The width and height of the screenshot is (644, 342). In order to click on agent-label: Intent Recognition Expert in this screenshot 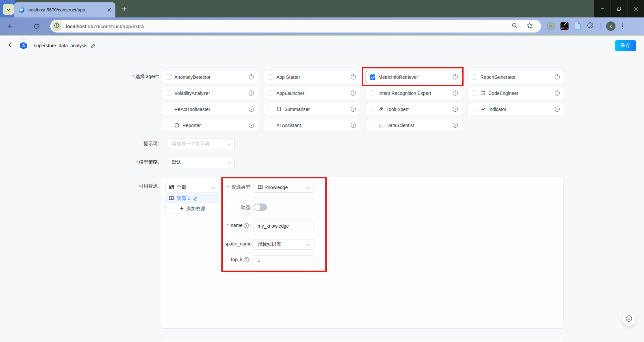, I will do `click(414, 93)`.